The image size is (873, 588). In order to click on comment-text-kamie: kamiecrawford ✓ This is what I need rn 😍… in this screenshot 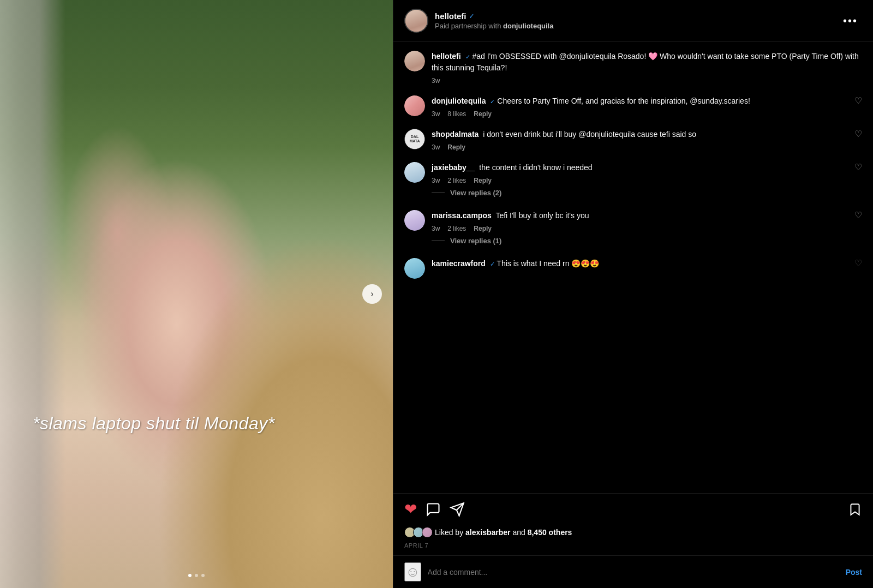, I will do `click(515, 263)`.